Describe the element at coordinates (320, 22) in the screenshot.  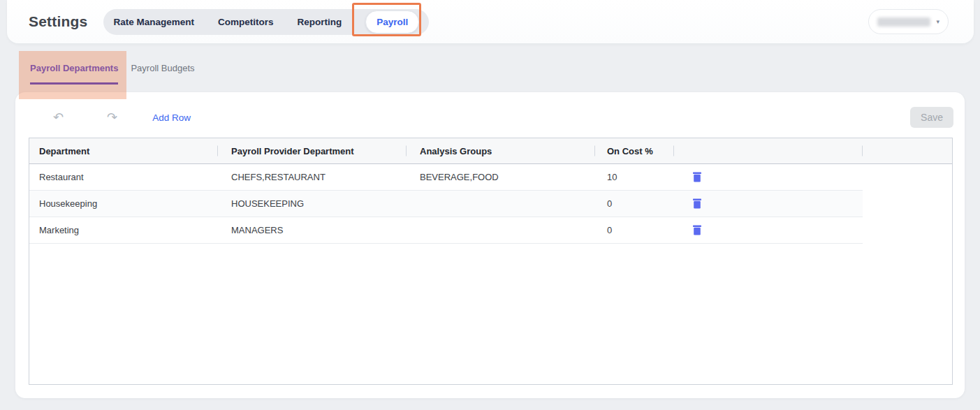
I see `tab-reporting: Reporting` at that location.